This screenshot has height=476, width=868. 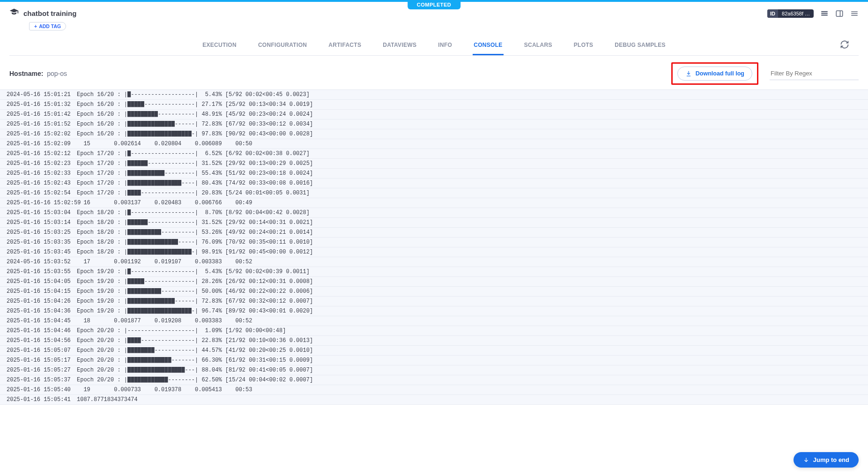 I want to click on log-message: Epoch 20/20 : |█████████████-------| 66.…, so click(x=469, y=360).